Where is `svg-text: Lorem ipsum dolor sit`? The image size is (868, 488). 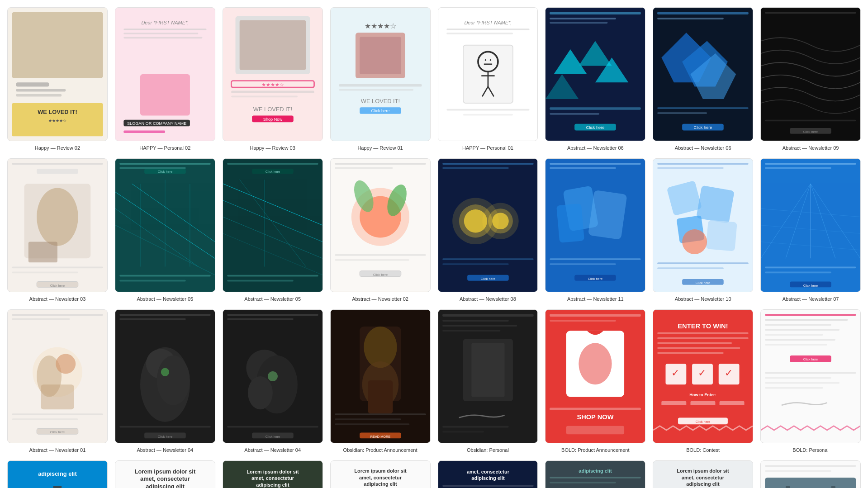
svg-text: Lorem ipsum dolor sit is located at coordinates (380, 471).